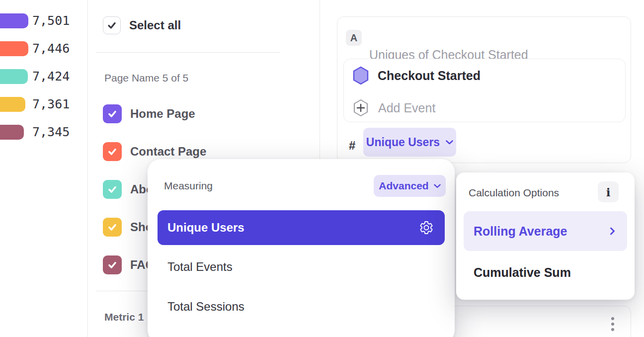 The width and height of the screenshot is (644, 337). I want to click on measuring-title: Measuring, so click(188, 186).